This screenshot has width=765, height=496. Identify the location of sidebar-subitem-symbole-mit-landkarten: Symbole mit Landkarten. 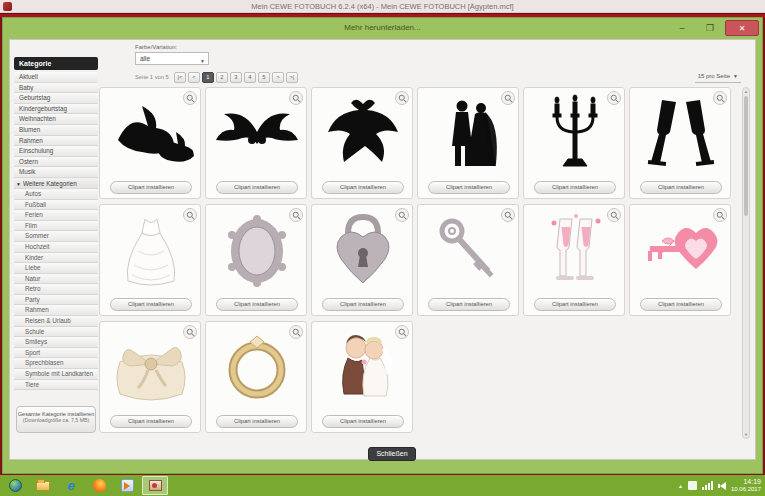
(56, 374).